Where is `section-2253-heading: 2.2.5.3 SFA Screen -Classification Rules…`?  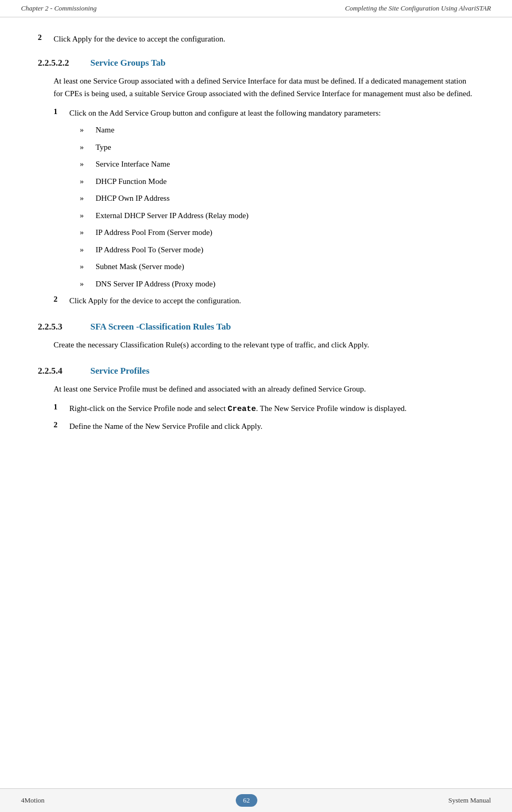
section-2253-heading: 2.2.5.3 SFA Screen -Classification Rules… is located at coordinates (256, 327).